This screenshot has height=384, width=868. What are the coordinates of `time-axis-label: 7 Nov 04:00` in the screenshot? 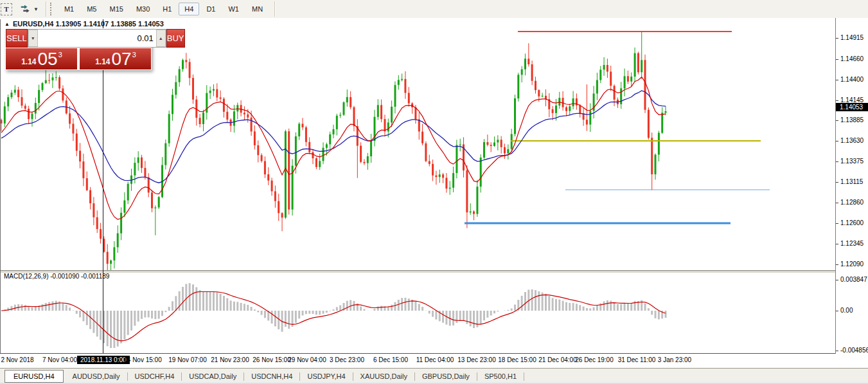 It's located at (60, 360).